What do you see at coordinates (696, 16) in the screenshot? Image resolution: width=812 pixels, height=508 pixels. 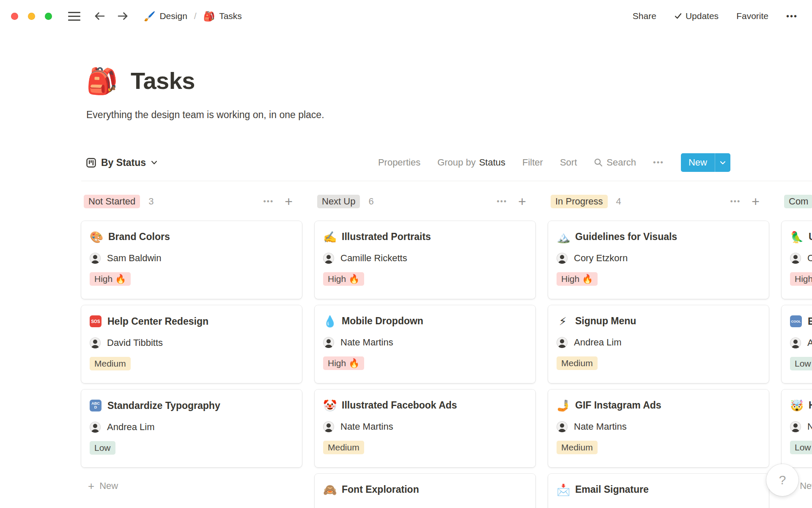 I see `updates-button: Updates` at bounding box center [696, 16].